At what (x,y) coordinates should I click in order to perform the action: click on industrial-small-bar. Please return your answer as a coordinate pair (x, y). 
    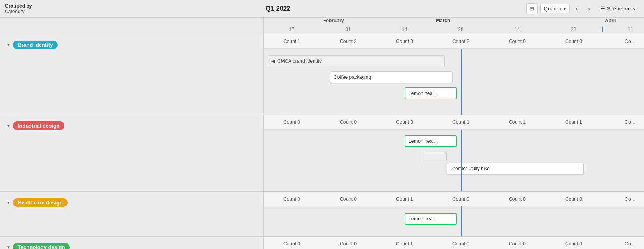
    Looking at the image, I should click on (435, 156).